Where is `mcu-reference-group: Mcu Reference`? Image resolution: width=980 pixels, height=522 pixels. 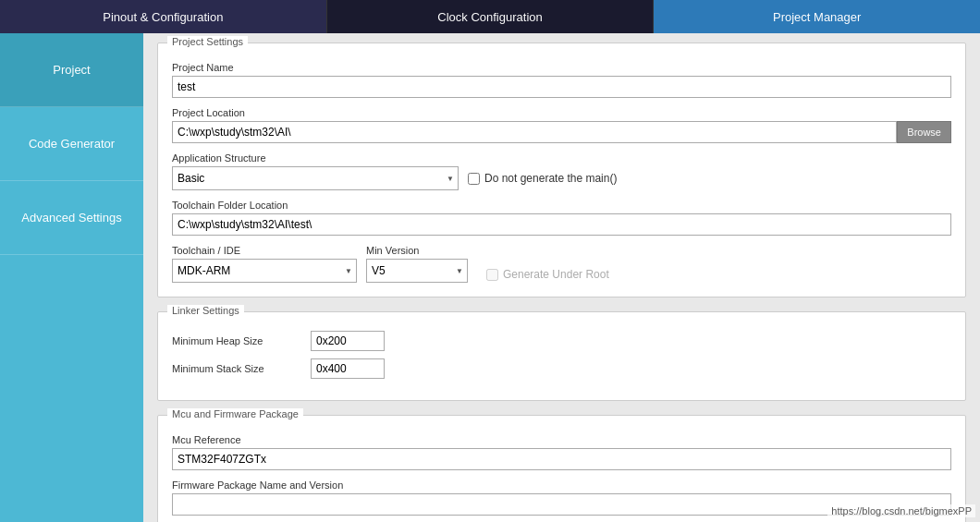
mcu-reference-group: Mcu Reference is located at coordinates (562, 453).